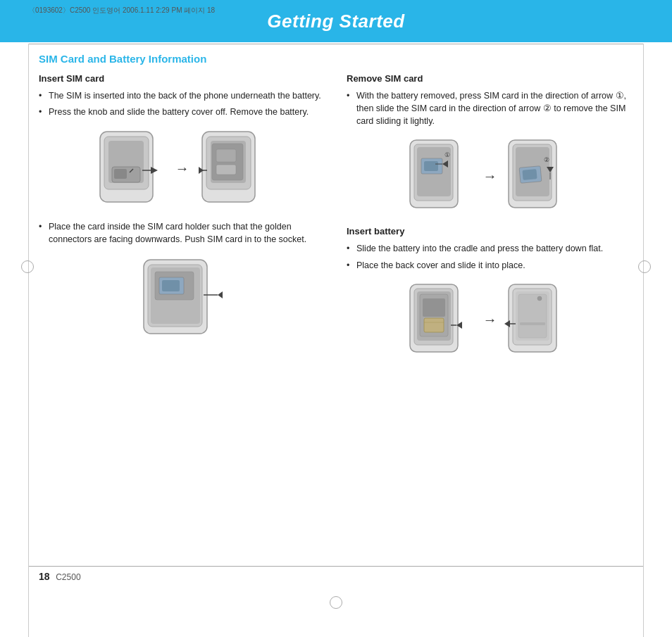 The image size is (672, 637). What do you see at coordinates (336, 603) in the screenshot?
I see `reg-mark-bottom` at bounding box center [336, 603].